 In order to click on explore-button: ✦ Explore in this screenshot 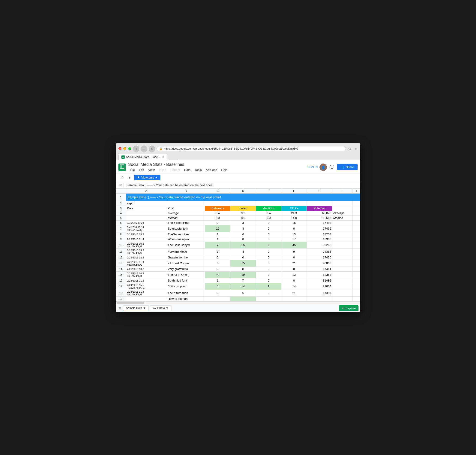, I will do `click(349, 308)`.